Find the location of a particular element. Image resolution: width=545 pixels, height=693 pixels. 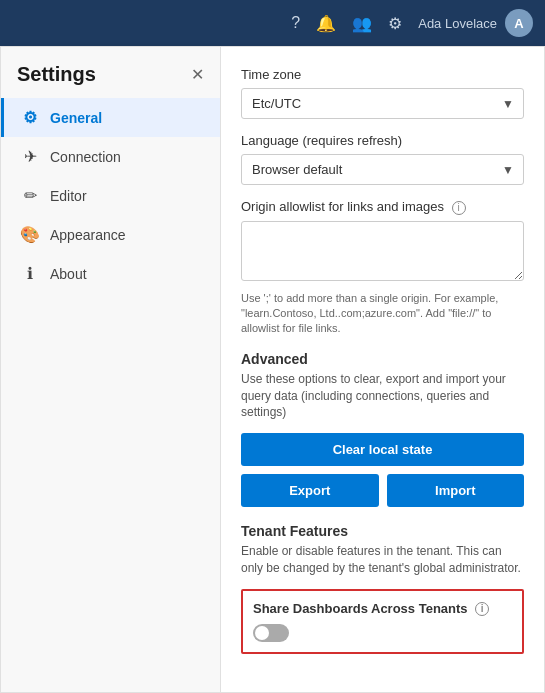

import-button: Import is located at coordinates (456, 490).